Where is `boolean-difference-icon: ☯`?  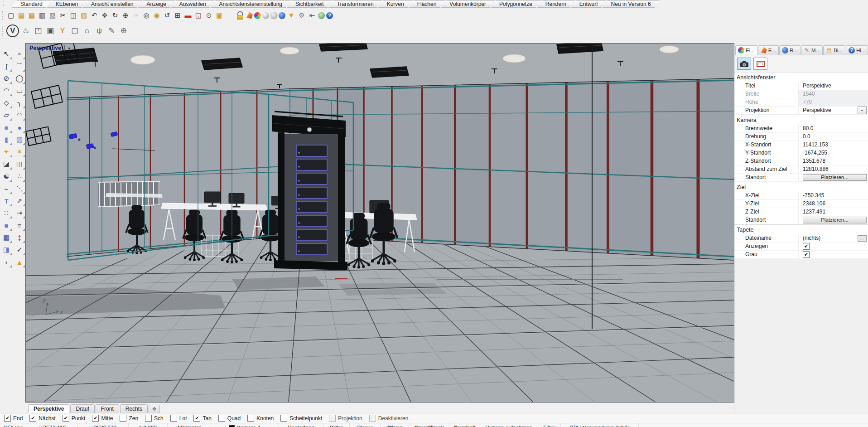 boolean-difference-icon: ☯ is located at coordinates (6, 176).